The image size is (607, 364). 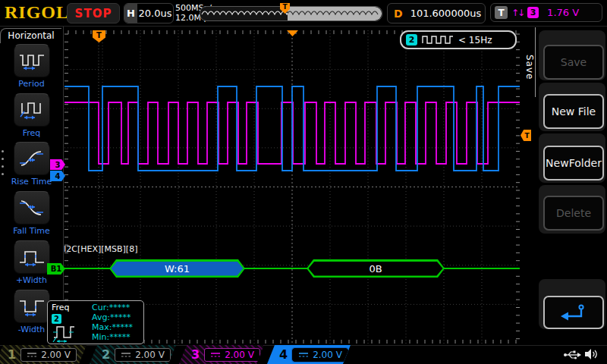 I want to click on speaker-icon, so click(x=591, y=354).